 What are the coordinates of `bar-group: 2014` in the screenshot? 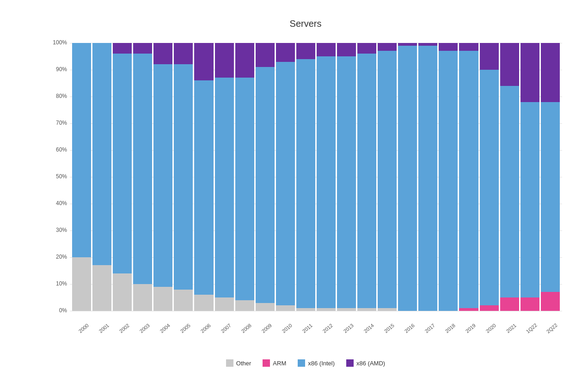 It's located at (367, 177).